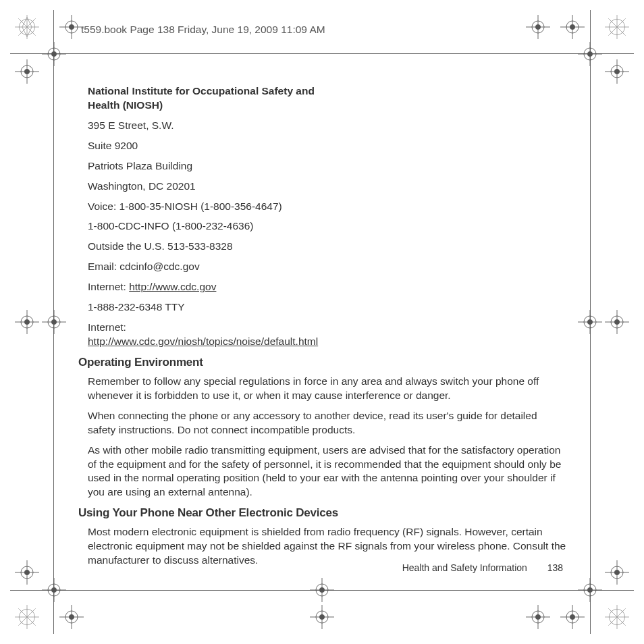 The image size is (644, 644). What do you see at coordinates (323, 513) in the screenshot?
I see `section-heading-using-phone-near-devices: Using Your Phone Near Other Electronic D…` at bounding box center [323, 513].